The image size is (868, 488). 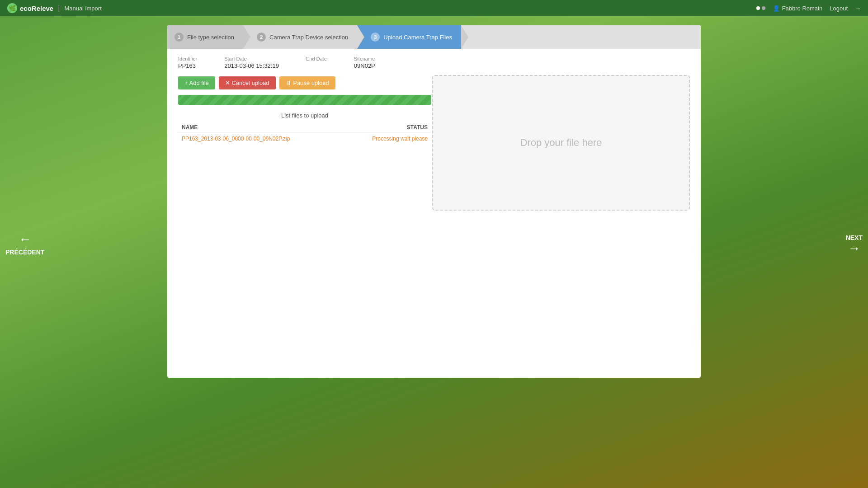 What do you see at coordinates (364, 59) in the screenshot?
I see `sitename-label: Sitename` at bounding box center [364, 59].